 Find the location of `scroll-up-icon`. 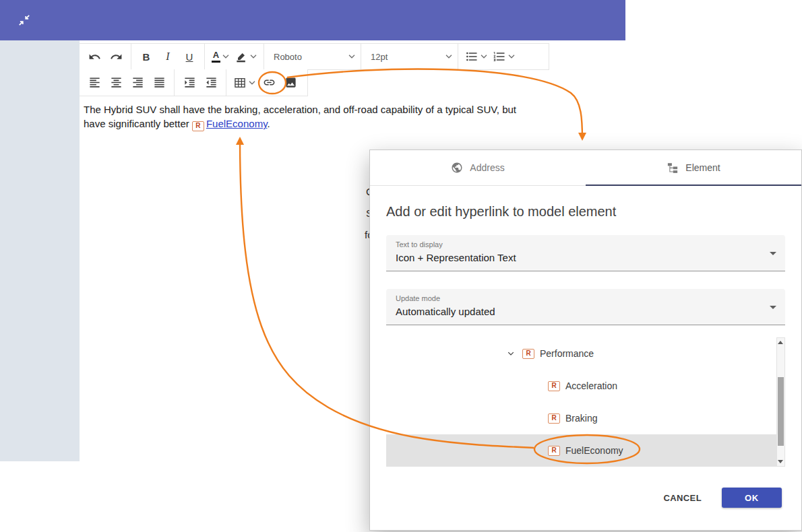

scroll-up-icon is located at coordinates (780, 342).